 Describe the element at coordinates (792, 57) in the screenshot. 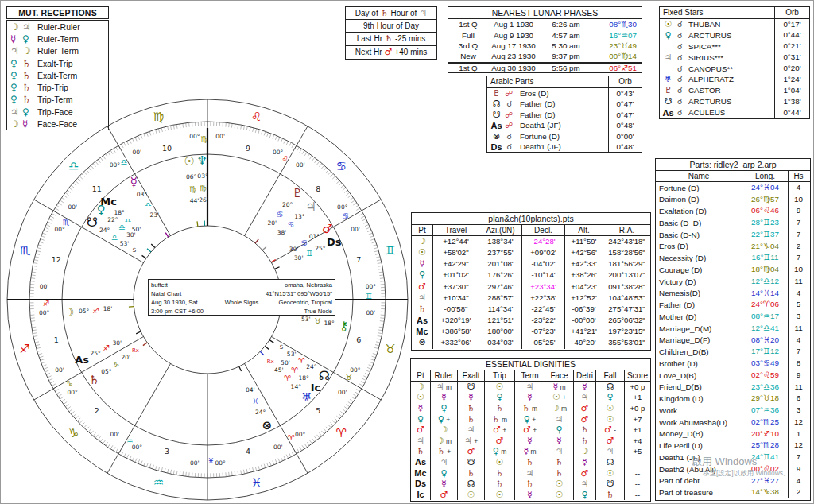

I see `star-orb: 0°31'` at that location.